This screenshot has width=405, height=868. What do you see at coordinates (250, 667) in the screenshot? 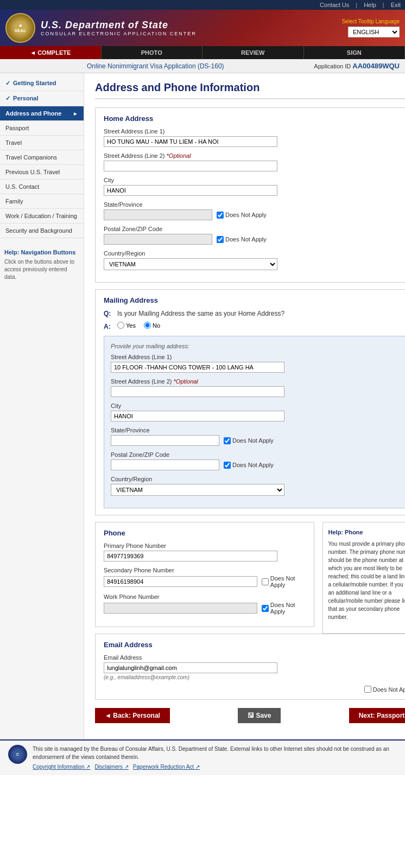
I see `email-section: Email Address Email Address (e.g., email…` at bounding box center [250, 667].